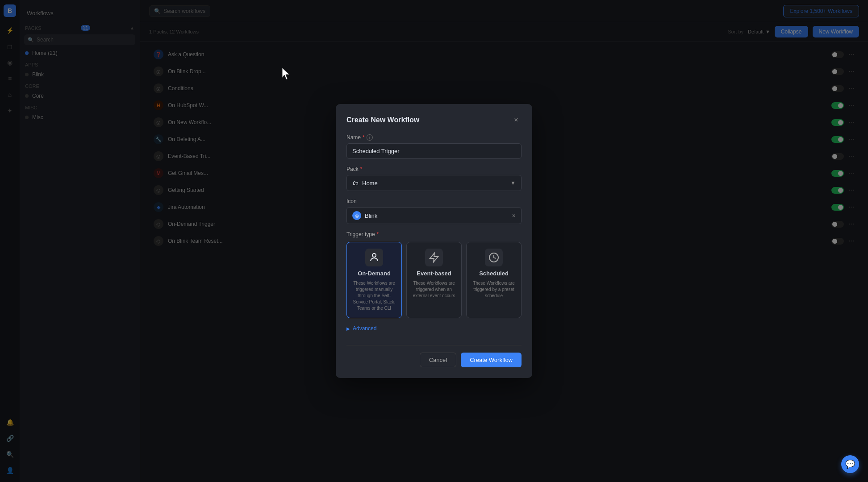  I want to click on name-info-icon: i, so click(370, 137).